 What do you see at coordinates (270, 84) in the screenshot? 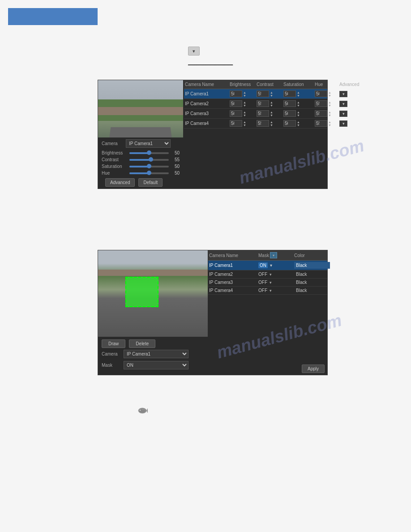
I see `col-contrast: Contrast` at bounding box center [270, 84].